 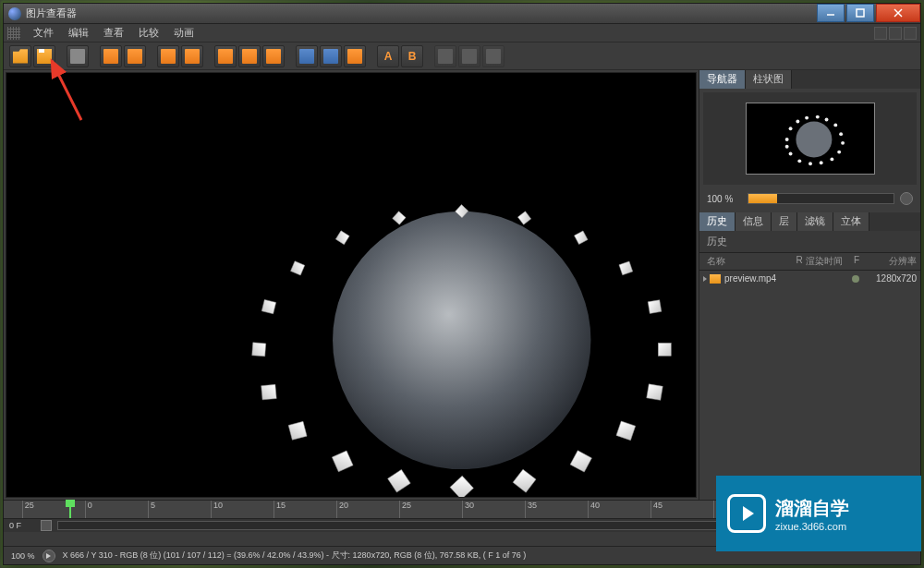 What do you see at coordinates (852, 222) in the screenshot?
I see `tab-stereo: 立体` at bounding box center [852, 222].